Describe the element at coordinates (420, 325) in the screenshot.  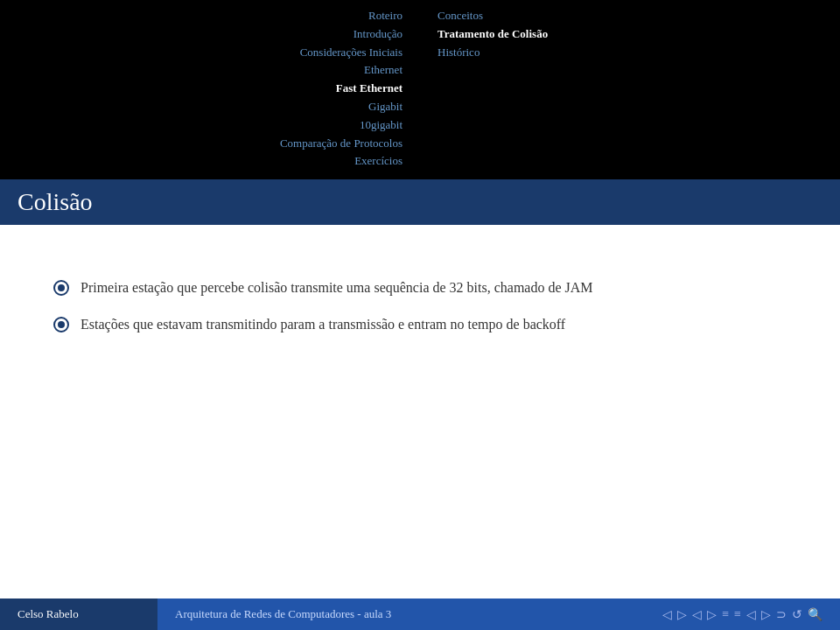
I see `list-item: Estações que estavam transmitindo param …` at that location.